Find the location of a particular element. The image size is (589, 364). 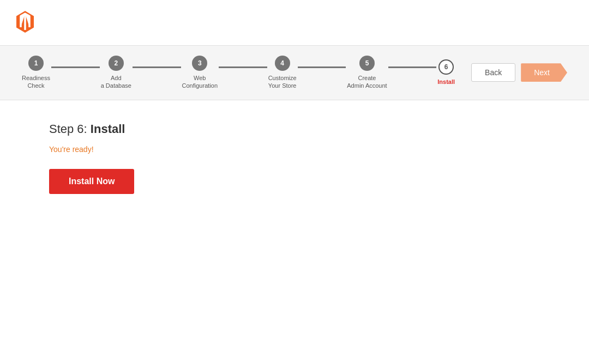

step-2-label: Adda Database is located at coordinates (116, 82).